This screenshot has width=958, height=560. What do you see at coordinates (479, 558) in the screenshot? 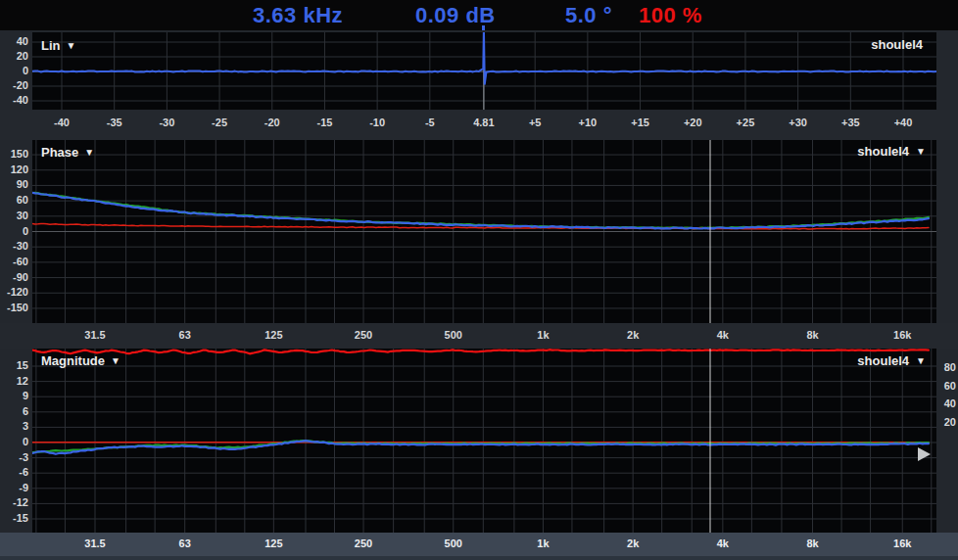
I see `bottom-edge-bar` at bounding box center [479, 558].